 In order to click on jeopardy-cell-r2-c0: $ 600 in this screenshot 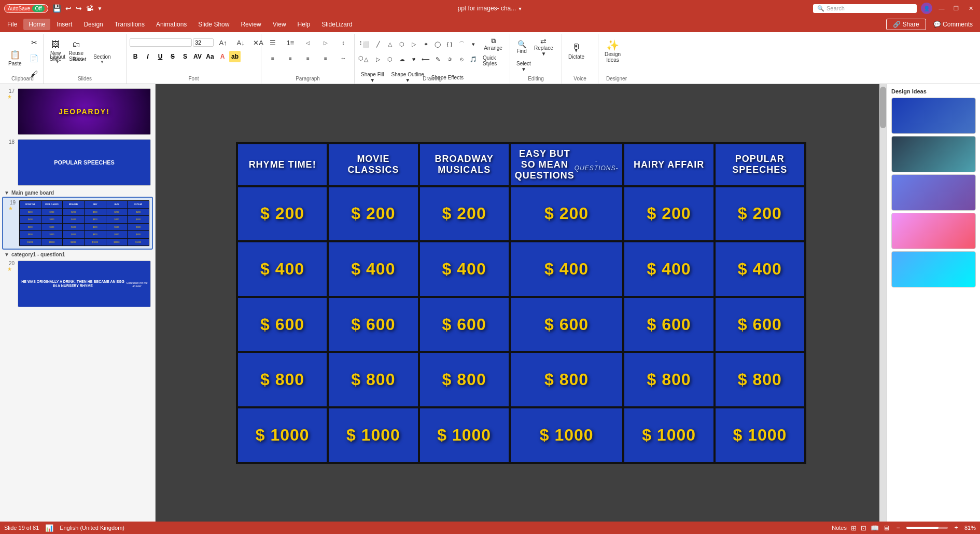, I will do `click(282, 325)`.